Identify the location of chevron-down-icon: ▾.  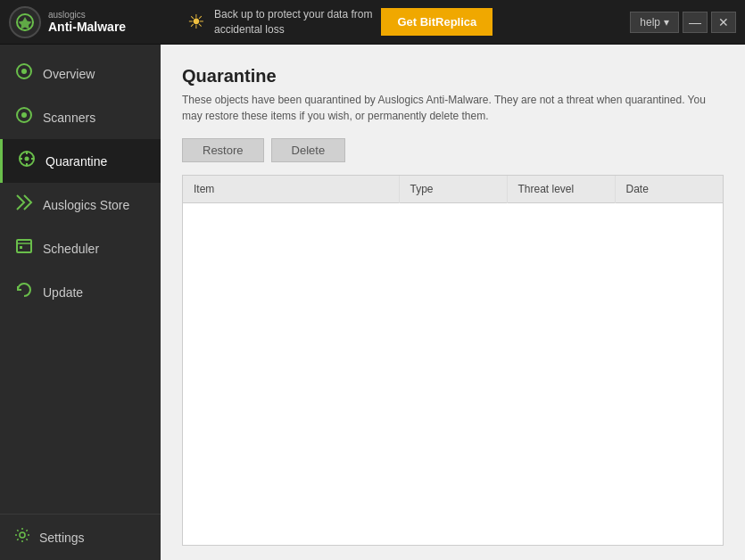
(666, 22).